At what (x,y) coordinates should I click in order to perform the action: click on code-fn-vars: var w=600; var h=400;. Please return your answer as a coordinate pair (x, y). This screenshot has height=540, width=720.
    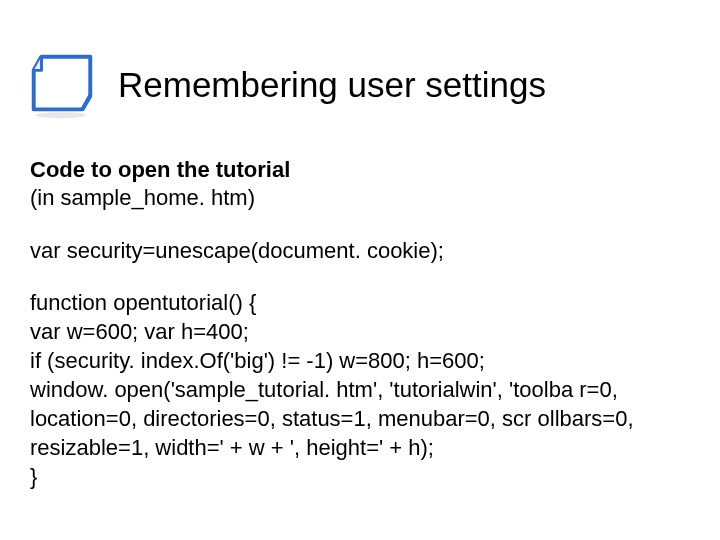
    Looking at the image, I should click on (140, 332).